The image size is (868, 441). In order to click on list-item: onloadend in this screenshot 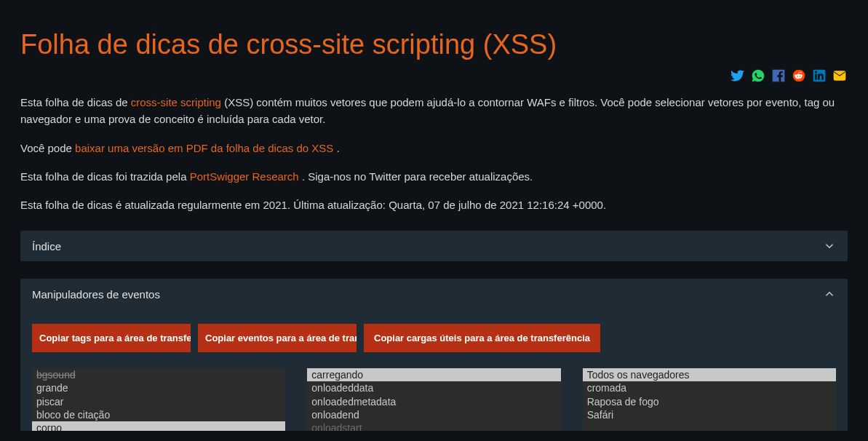, I will do `click(434, 415)`.